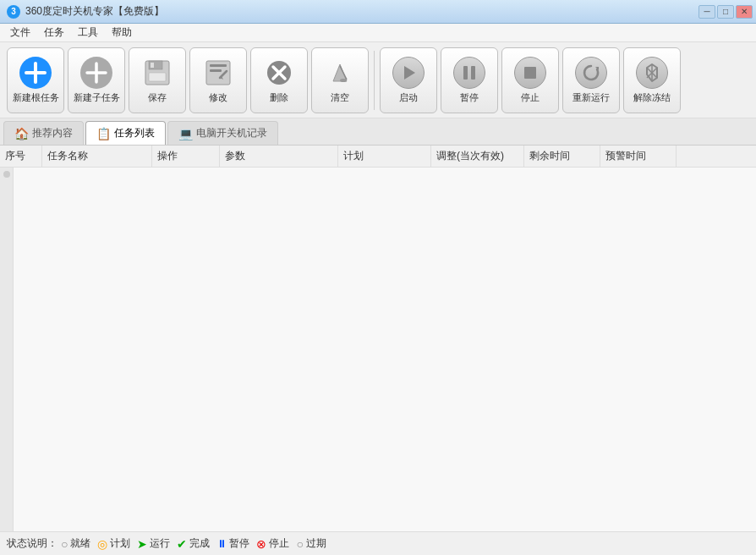 The image size is (756, 555). What do you see at coordinates (279, 156) in the screenshot?
I see `col-params: 参数` at bounding box center [279, 156].